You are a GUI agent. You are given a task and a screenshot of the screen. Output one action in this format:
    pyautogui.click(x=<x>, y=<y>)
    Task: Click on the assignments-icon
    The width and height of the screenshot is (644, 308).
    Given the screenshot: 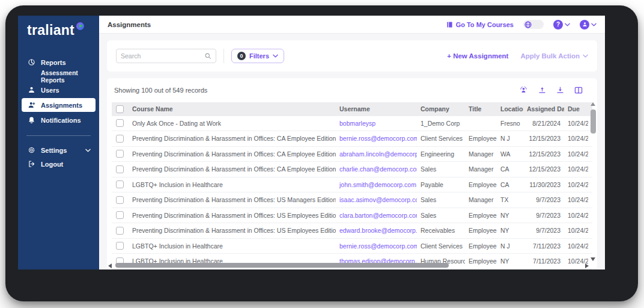 What is the action you would take?
    pyautogui.click(x=31, y=105)
    